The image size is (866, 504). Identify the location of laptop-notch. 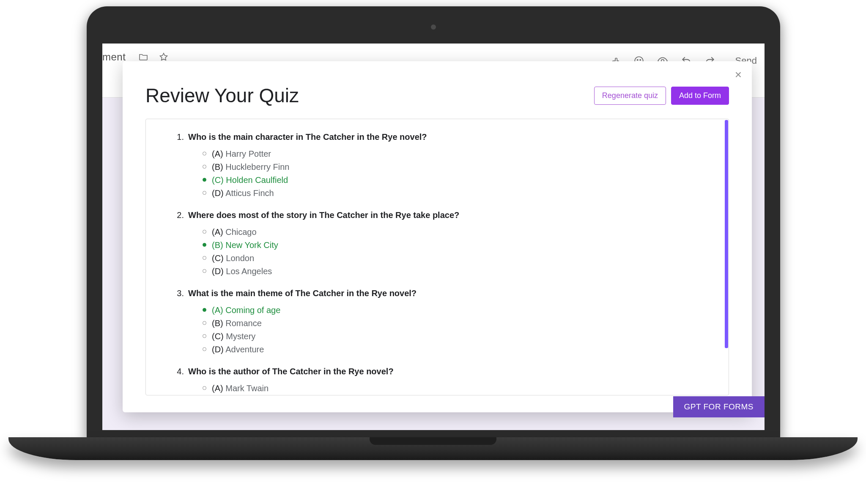
(433, 441).